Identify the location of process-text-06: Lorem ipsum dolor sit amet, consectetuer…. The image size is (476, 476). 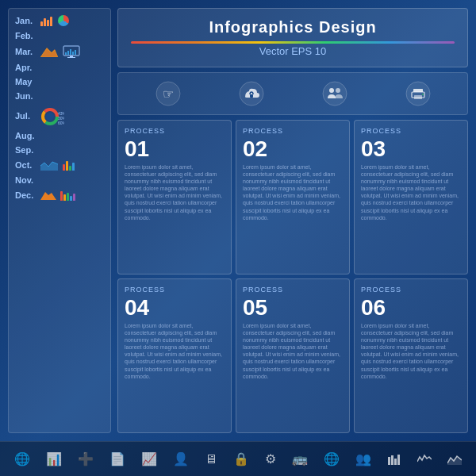
(411, 351).